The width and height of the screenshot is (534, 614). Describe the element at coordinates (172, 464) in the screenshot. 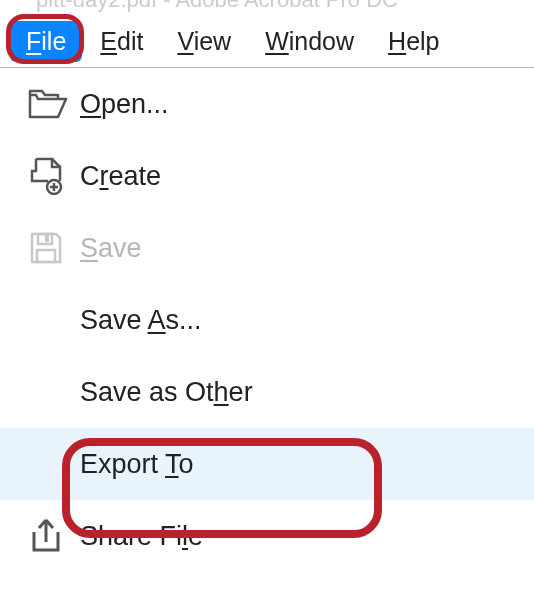

I see `exportto-u: T` at that location.